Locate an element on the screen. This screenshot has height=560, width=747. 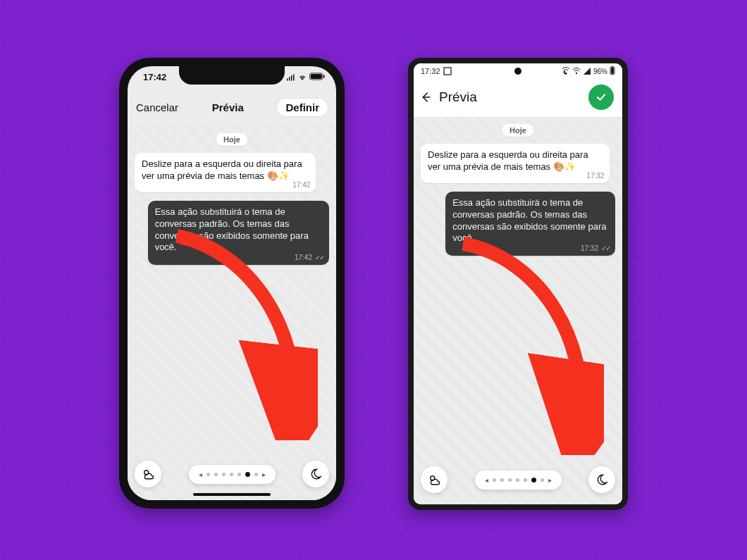
outgoing-message-time: 17:32✓✓ is located at coordinates (595, 248).